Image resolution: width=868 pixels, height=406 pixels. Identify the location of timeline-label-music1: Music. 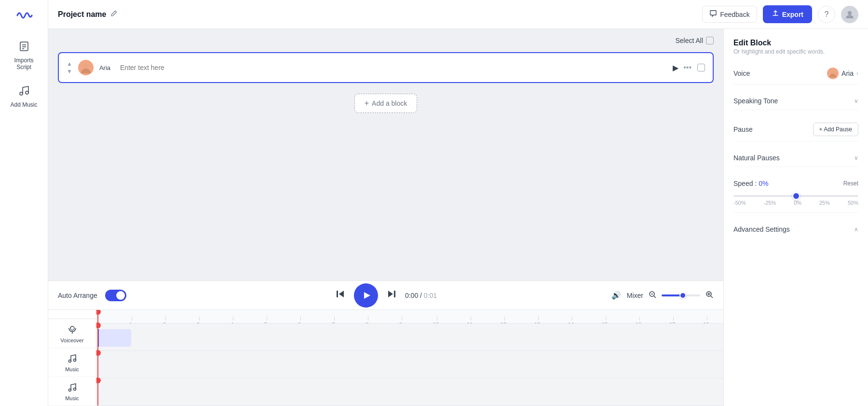
(72, 363).